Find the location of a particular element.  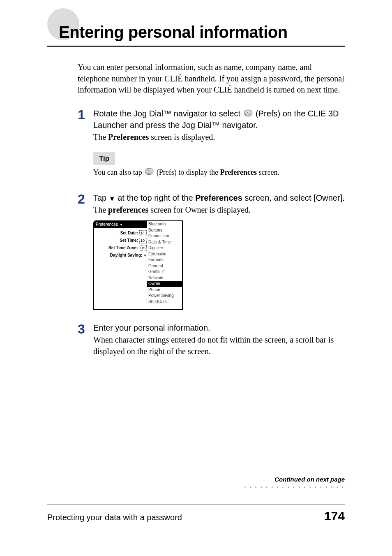

menu-item: Owner is located at coordinates (164, 284).